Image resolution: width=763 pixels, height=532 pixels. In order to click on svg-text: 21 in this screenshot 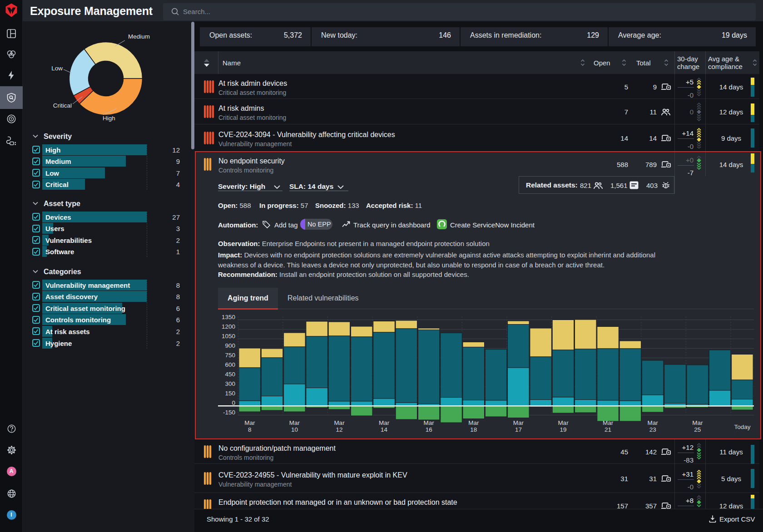, I will do `click(608, 429)`.